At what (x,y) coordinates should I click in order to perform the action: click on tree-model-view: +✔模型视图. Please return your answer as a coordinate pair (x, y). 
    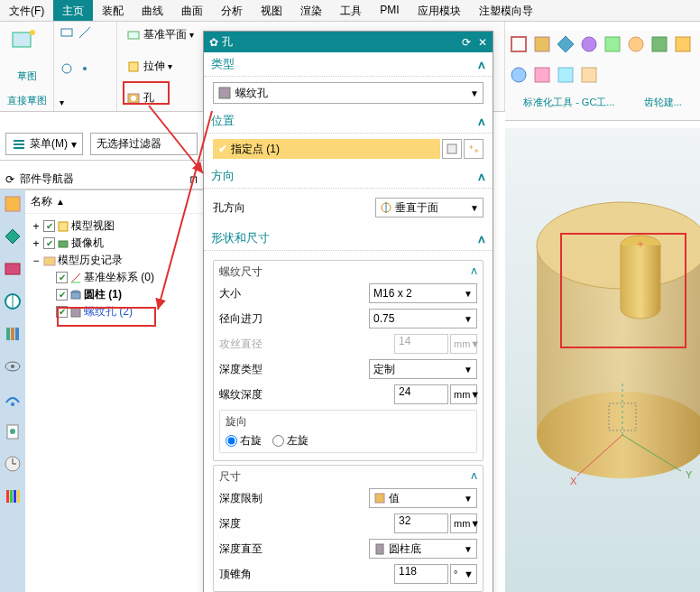
    Looking at the image, I should click on (114, 226).